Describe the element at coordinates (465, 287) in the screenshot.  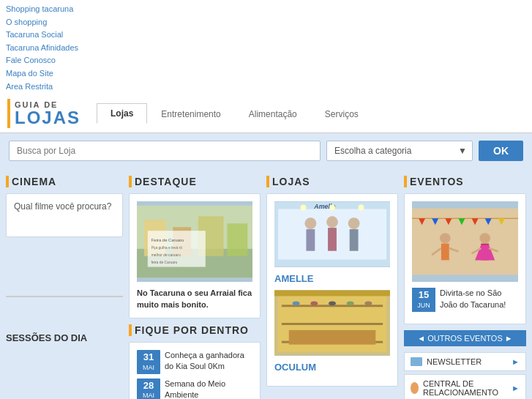
I see `eventos-column: EVENTOS` at that location.